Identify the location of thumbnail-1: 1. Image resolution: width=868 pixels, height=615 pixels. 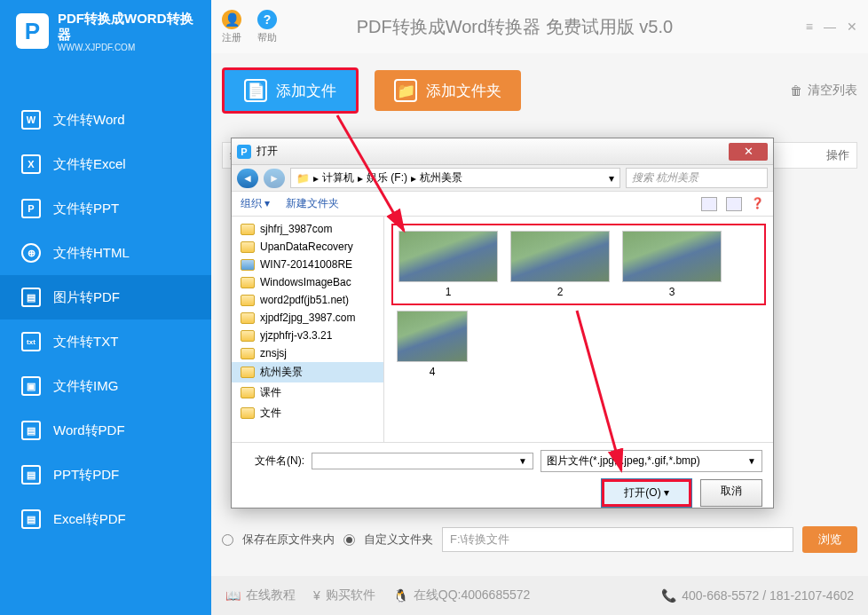
(448, 264).